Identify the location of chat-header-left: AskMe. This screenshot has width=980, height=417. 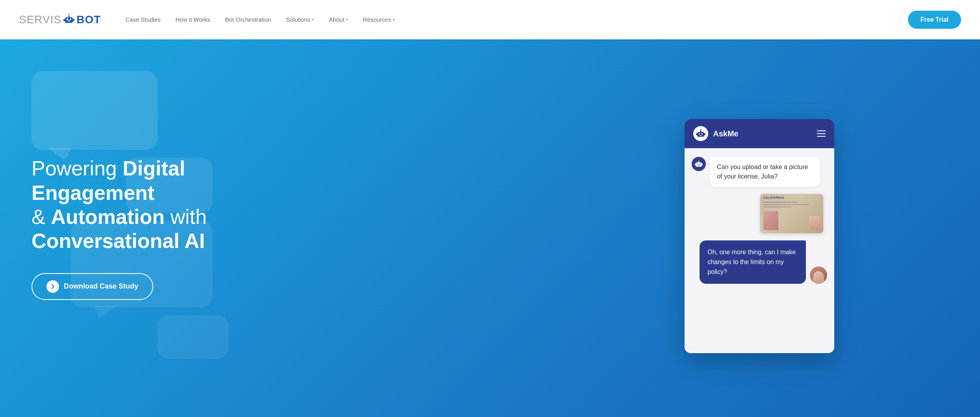
(716, 134).